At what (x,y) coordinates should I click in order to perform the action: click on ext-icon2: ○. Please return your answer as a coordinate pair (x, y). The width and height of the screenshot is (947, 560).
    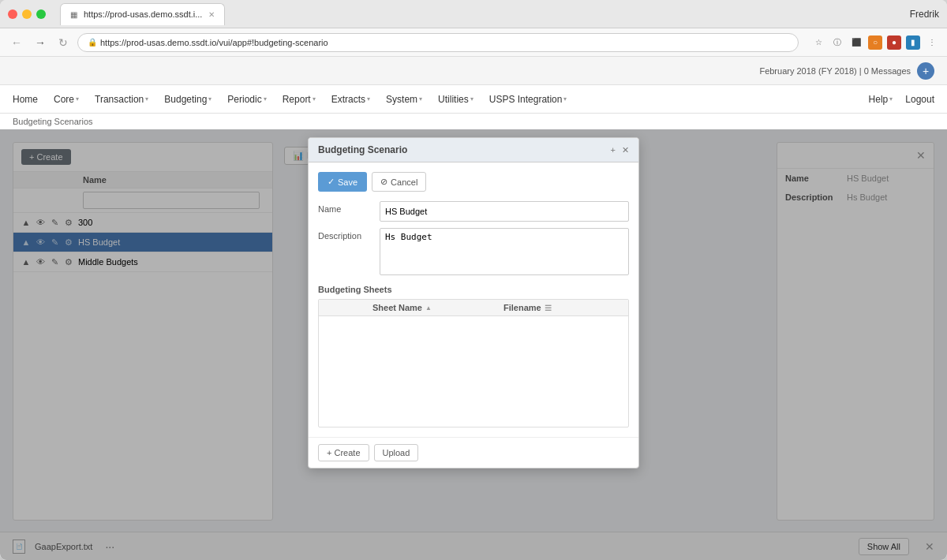
    Looking at the image, I should click on (875, 43).